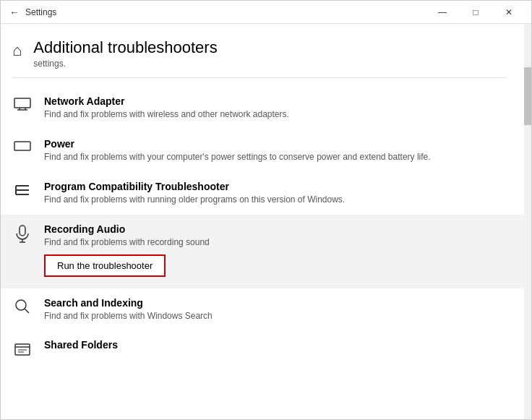 The height and width of the screenshot is (420, 532). I want to click on search-indexing-icon, so click(22, 306).